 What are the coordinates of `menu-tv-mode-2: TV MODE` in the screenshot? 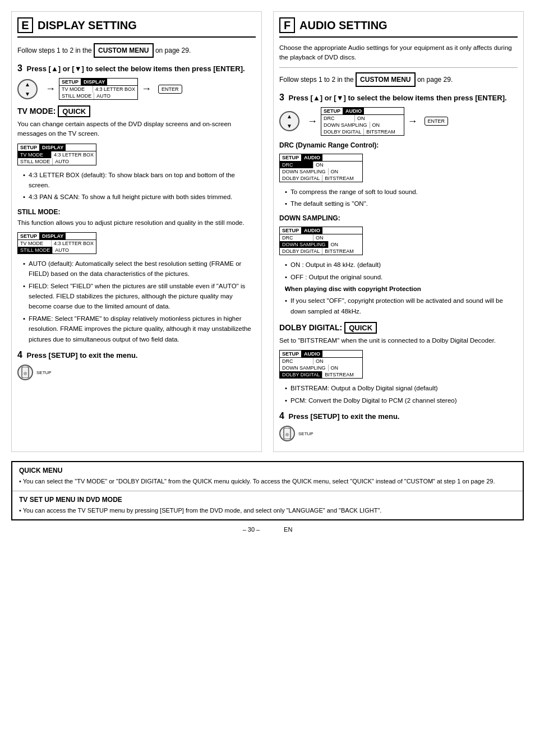 It's located at (35, 155).